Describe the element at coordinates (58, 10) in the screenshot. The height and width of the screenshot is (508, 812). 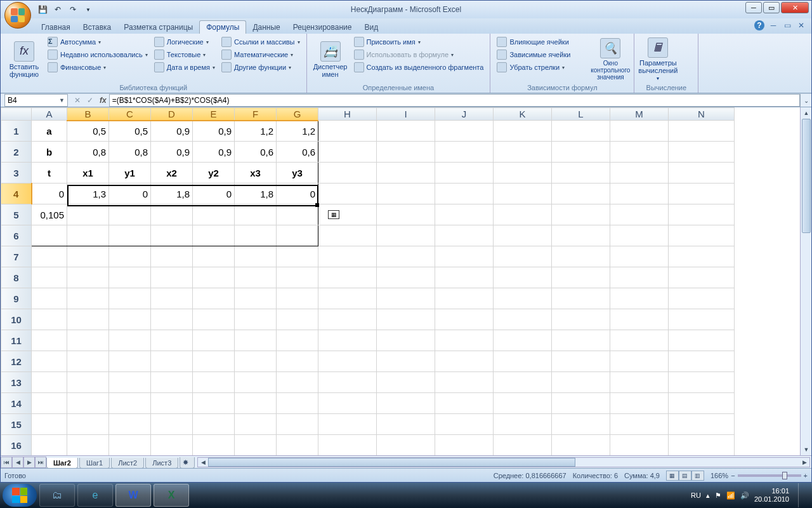
I see `qat-undo-icon: ↶` at that location.